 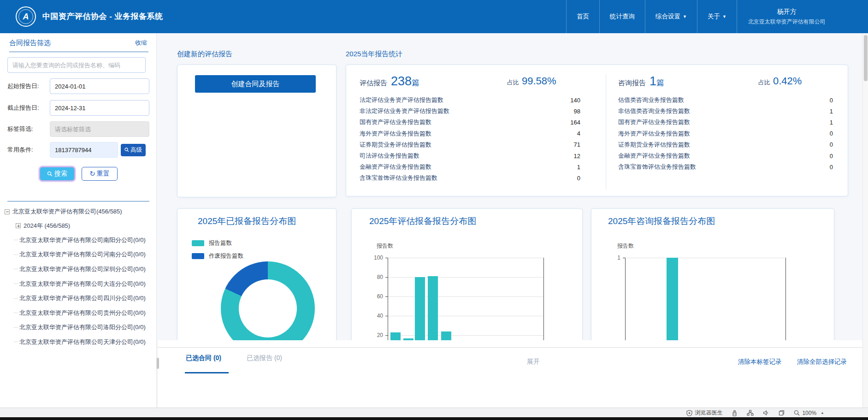 I want to click on tab-selected-reports: 已选报告 (0), so click(x=265, y=358).